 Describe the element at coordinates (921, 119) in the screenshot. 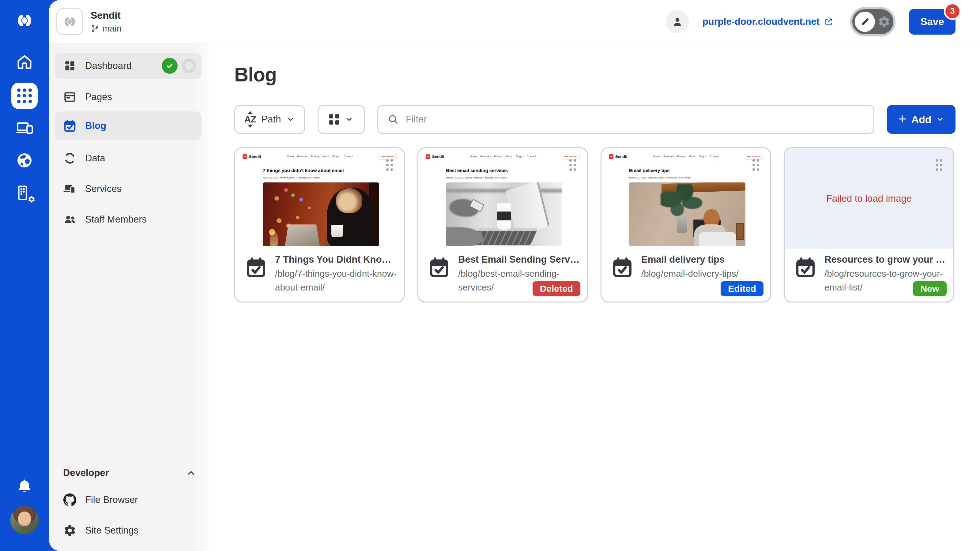

I see `add-label: Add` at that location.